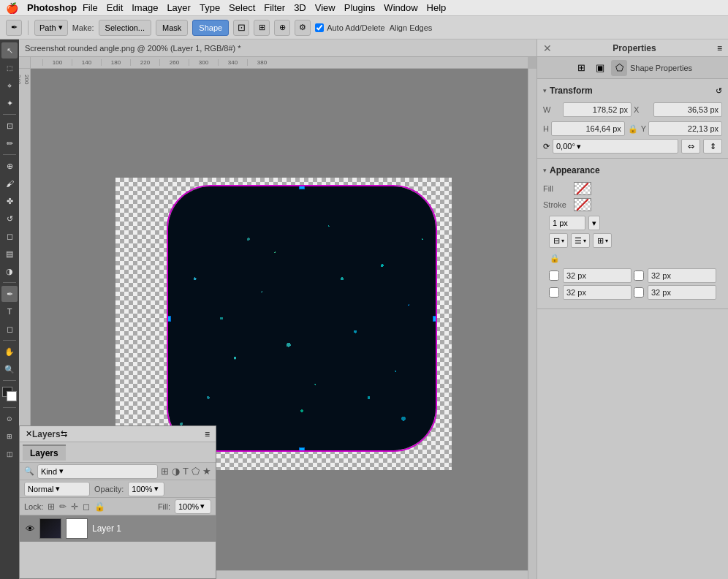 Image resolution: width=728 pixels, height=579 pixels. What do you see at coordinates (682, 292) in the screenshot?
I see `corner-br-input: 32 px` at bounding box center [682, 292].